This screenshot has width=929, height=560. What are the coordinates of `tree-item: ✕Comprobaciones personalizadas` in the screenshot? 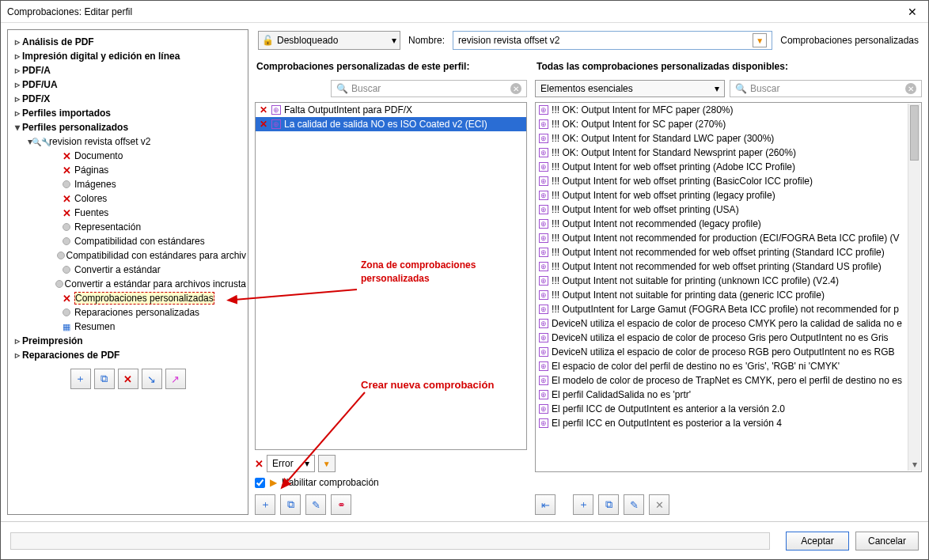 It's located at (128, 298).